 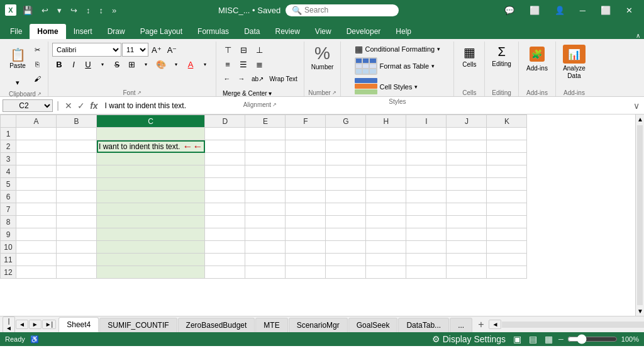 I want to click on cell-B8, so click(x=77, y=222).